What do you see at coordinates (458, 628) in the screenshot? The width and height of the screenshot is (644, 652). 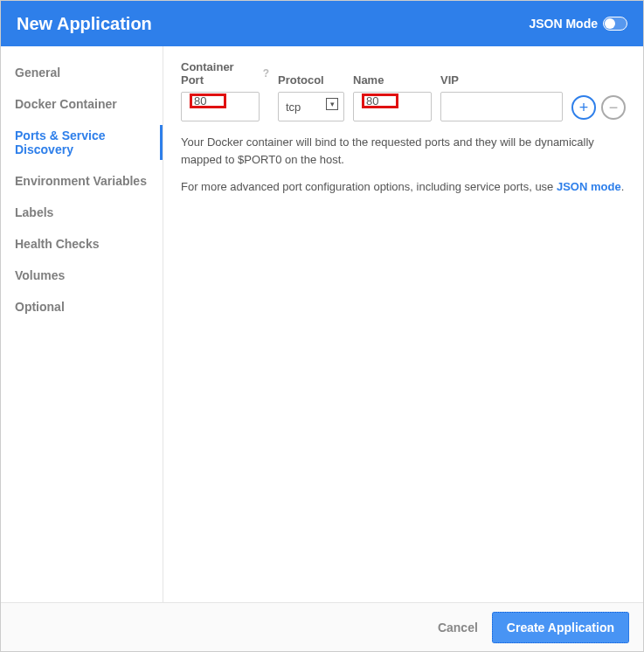 I see `cancel-button: Cancel` at bounding box center [458, 628].